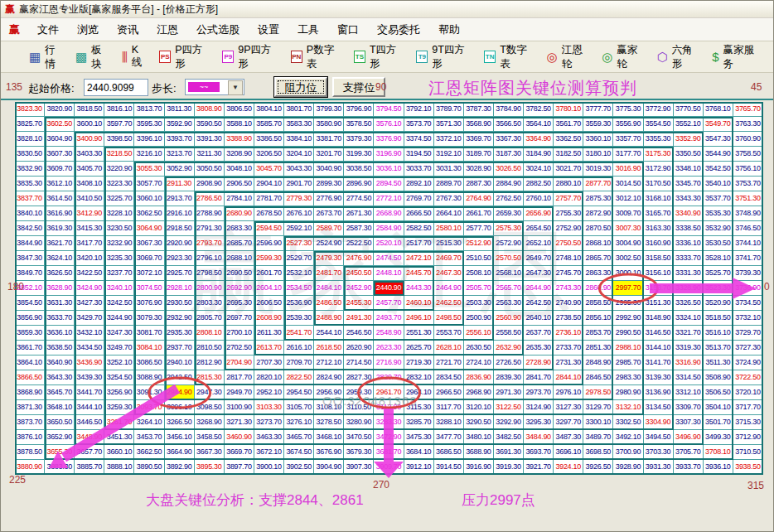 This screenshot has height=532, width=774. Describe the element at coordinates (184, 57) in the screenshot. I see `toolbar-button-P四方形: PSP四方形` at that location.